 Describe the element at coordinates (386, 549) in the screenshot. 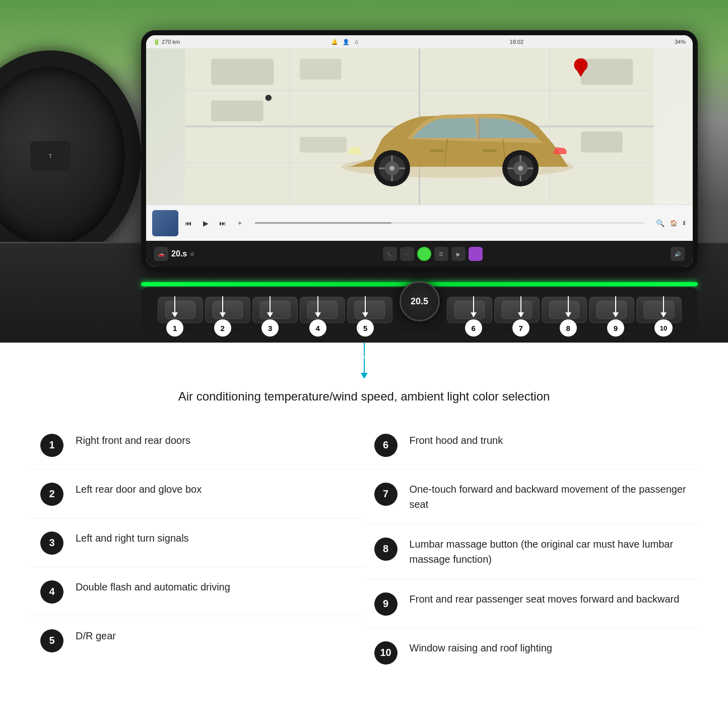

I see `legend-badge-8-number: 8` at that location.